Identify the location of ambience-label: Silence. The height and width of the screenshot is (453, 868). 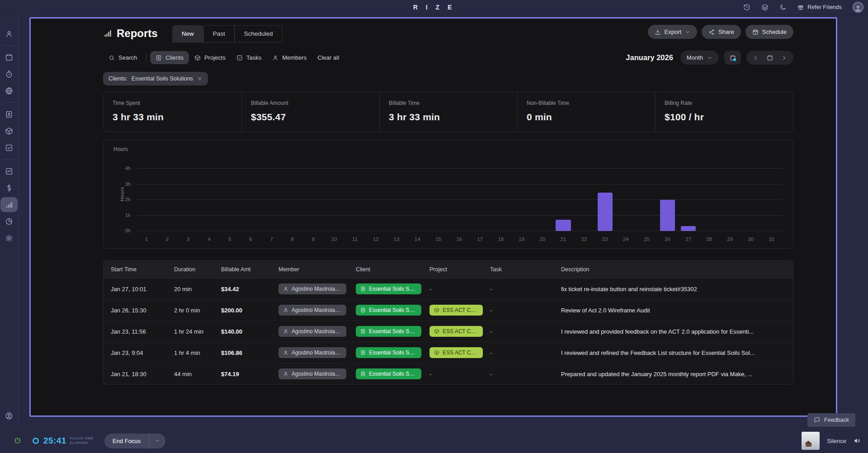
(836, 441).